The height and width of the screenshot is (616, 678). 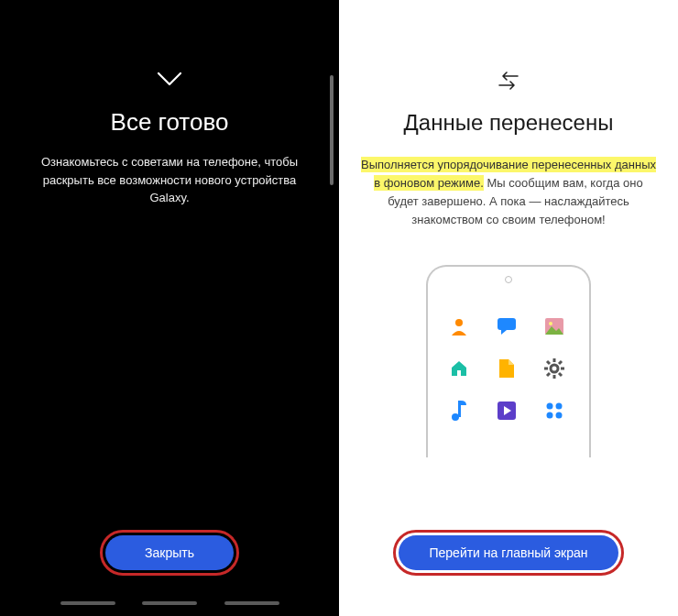 I want to click on contact-icon, so click(x=459, y=326).